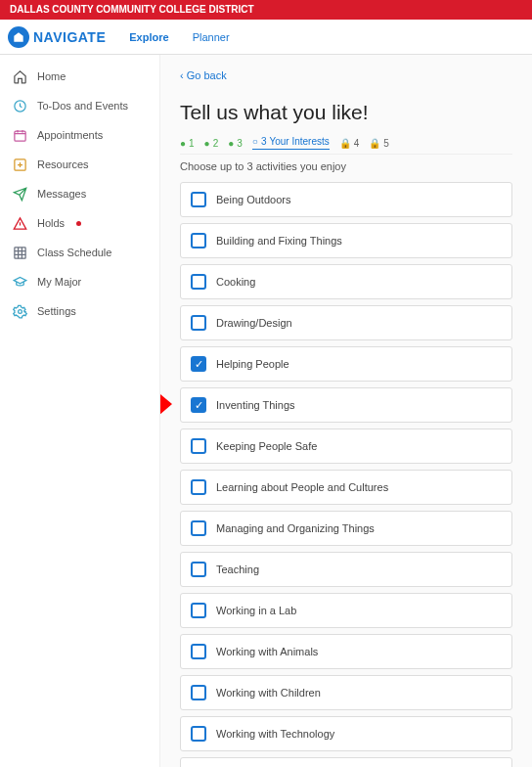  Describe the element at coordinates (74, 252) in the screenshot. I see `sidebar-label: Class Schedule` at that location.